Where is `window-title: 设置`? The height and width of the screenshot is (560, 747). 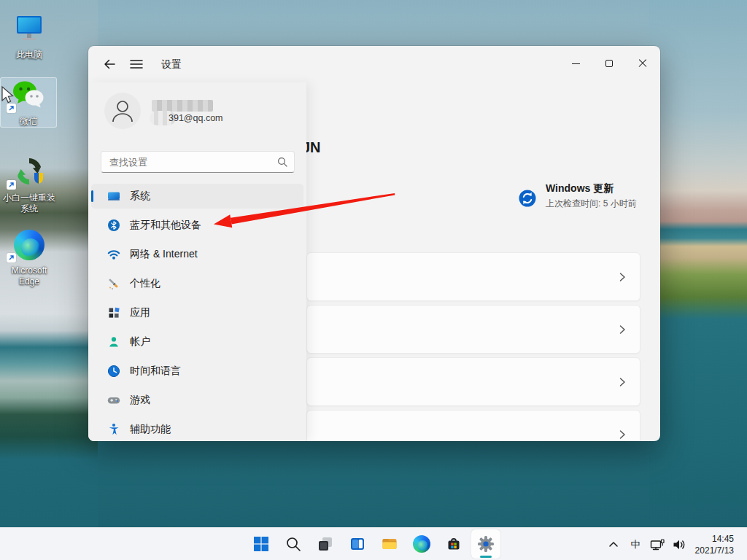 window-title: 设置 is located at coordinates (171, 64).